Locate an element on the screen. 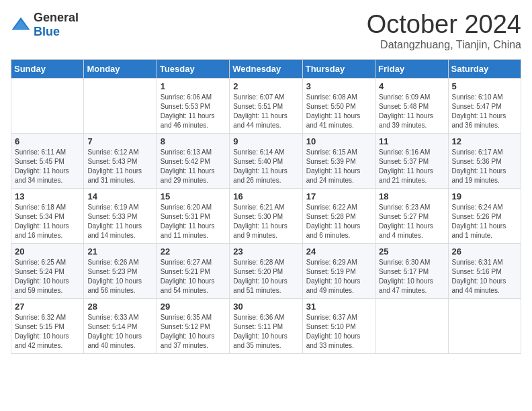 This screenshot has width=532, height=411. day-detail: Sunrise: 6:23 AMSunset: 5:27 PMDaylight:… is located at coordinates (406, 222).